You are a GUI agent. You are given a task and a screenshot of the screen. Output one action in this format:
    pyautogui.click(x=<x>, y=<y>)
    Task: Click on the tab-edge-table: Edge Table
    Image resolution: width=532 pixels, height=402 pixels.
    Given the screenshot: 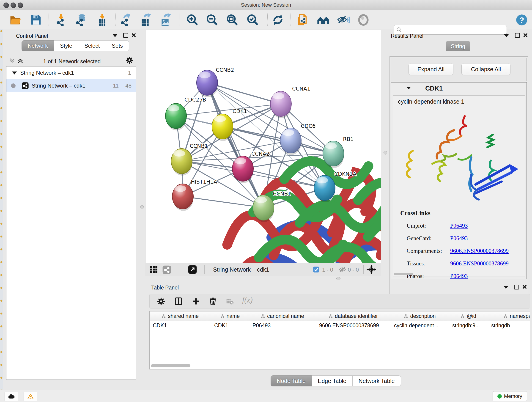 What is the action you would take?
    pyautogui.click(x=332, y=381)
    